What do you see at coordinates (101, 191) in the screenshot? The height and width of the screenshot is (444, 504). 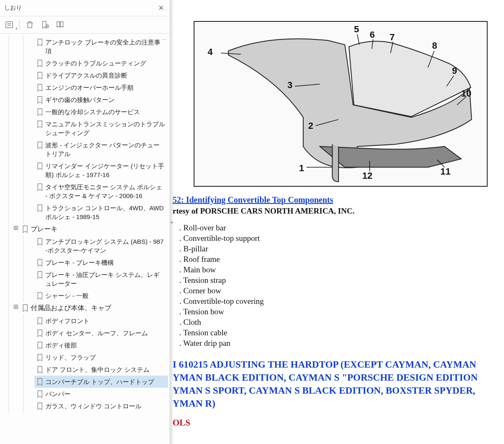 I see `bookmark-item: タイヤ空気圧モニター システム ポルシェ - ボクスター & ケイマン - 20…` at bounding box center [101, 191].